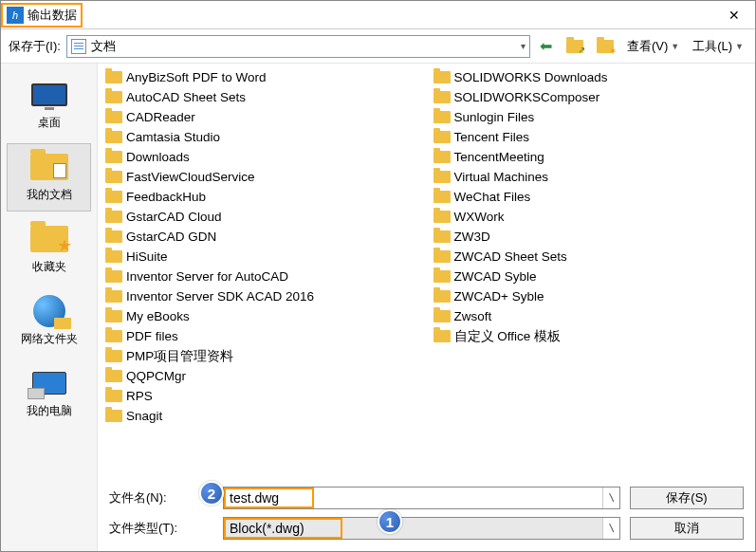 The width and height of the screenshot is (756, 552). What do you see at coordinates (191, 176) in the screenshot?
I see `list-item-label: FastViewCloudService` at bounding box center [191, 176].